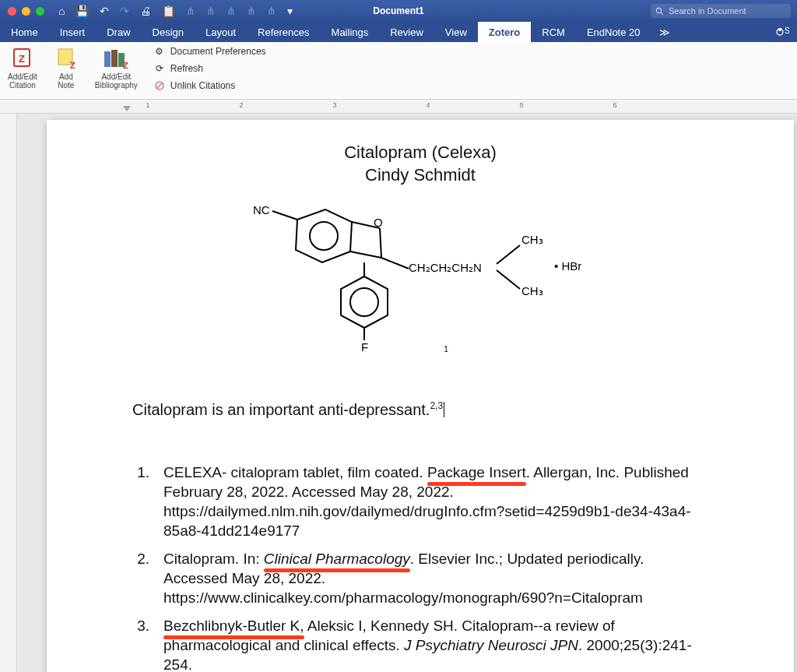  What do you see at coordinates (73, 32) in the screenshot?
I see `tab-insert: Insert` at bounding box center [73, 32].